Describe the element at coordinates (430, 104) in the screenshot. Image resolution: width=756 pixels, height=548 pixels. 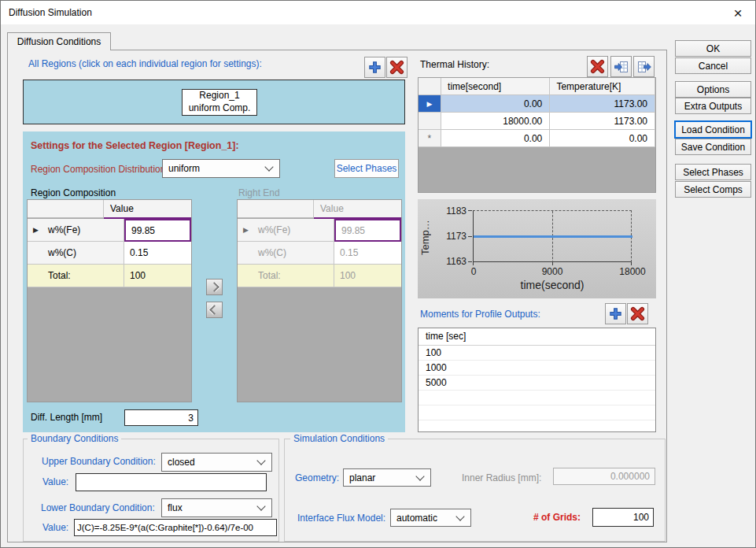
I see `selected-row-icon: ▶` at that location.